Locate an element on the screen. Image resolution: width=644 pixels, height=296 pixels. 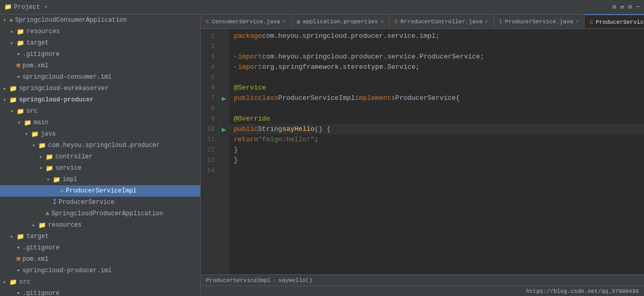
fold-btn-3: ▸ is located at coordinates (235, 57).